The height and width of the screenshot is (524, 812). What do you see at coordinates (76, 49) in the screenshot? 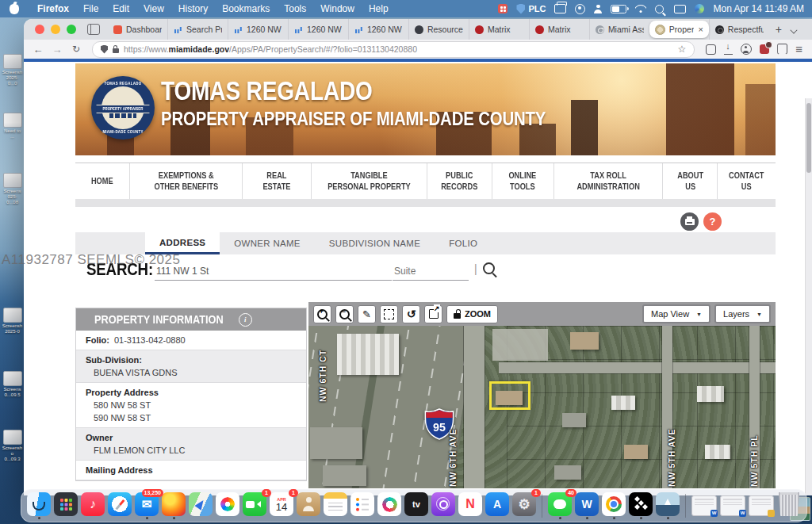
I see `reload-button` at bounding box center [76, 49].